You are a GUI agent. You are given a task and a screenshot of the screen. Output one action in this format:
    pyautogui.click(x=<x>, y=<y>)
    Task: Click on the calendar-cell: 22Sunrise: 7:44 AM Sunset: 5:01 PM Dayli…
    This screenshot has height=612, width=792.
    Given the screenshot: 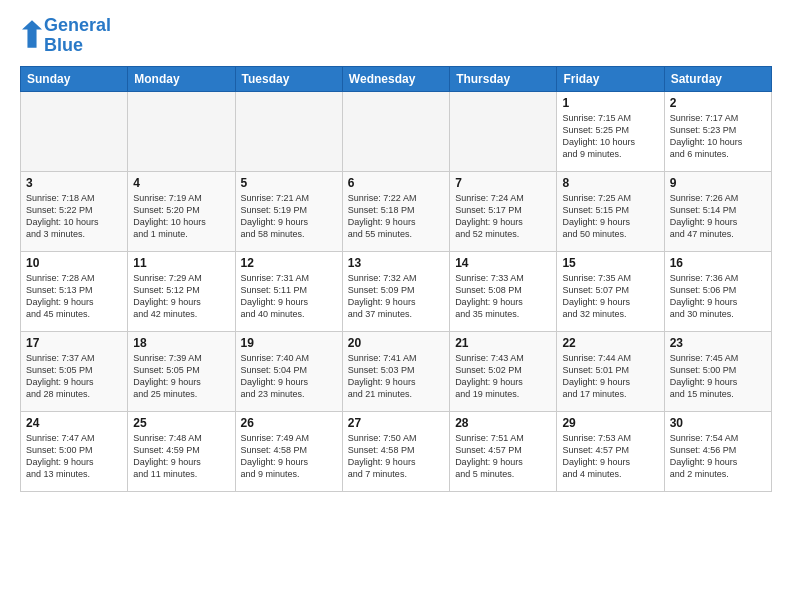 What is the action you would take?
    pyautogui.click(x=610, y=371)
    